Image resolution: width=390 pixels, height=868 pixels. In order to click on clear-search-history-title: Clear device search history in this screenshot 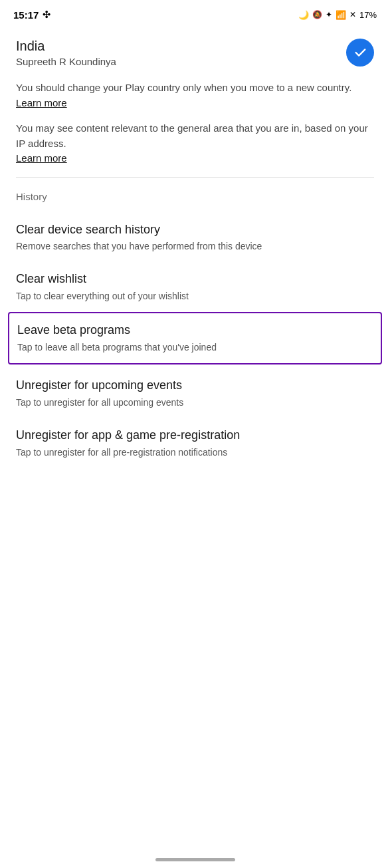, I will do `click(195, 230)`.